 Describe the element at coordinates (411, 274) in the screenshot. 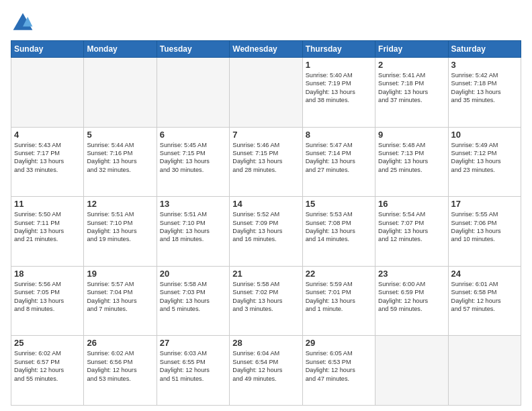

I see `day-number: 23` at that location.